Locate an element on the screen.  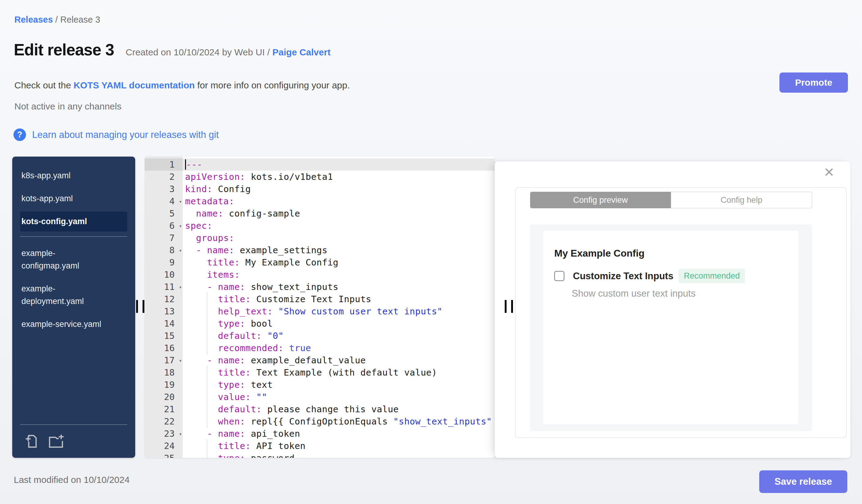
customize-text-inputs-checkbox is located at coordinates (559, 276).